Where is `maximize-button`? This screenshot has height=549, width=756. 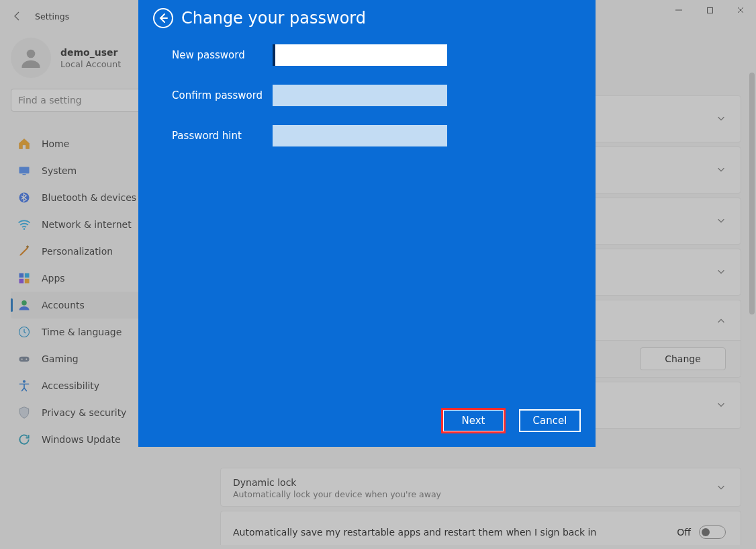
maximize-button is located at coordinates (710, 10).